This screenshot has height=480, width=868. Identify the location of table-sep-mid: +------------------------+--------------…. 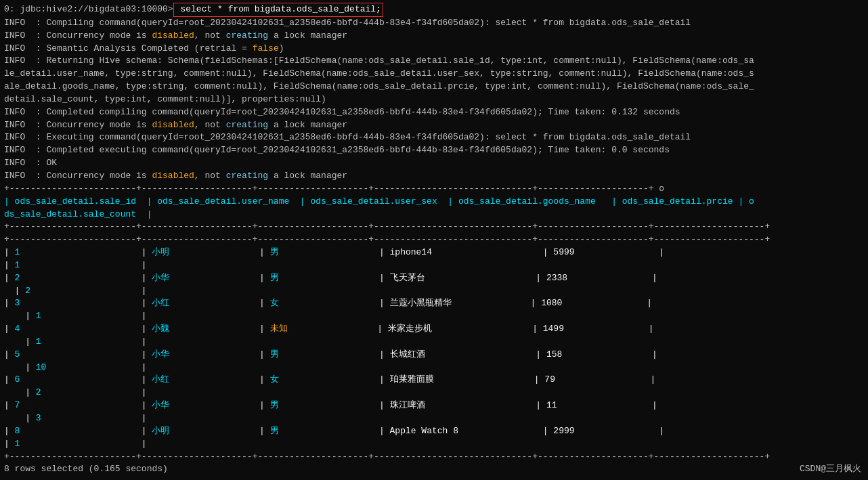
(434, 227).